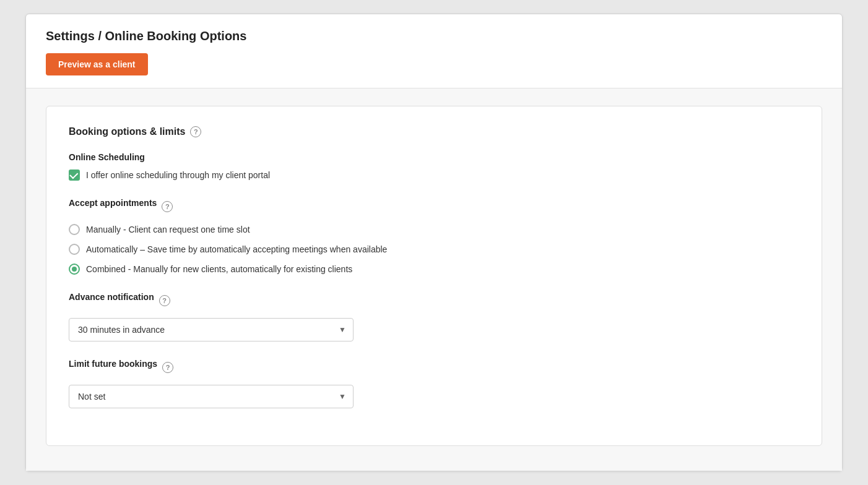 The image size is (868, 485). What do you see at coordinates (434, 132) in the screenshot?
I see `section-title: Booking options & limits ?` at bounding box center [434, 132].